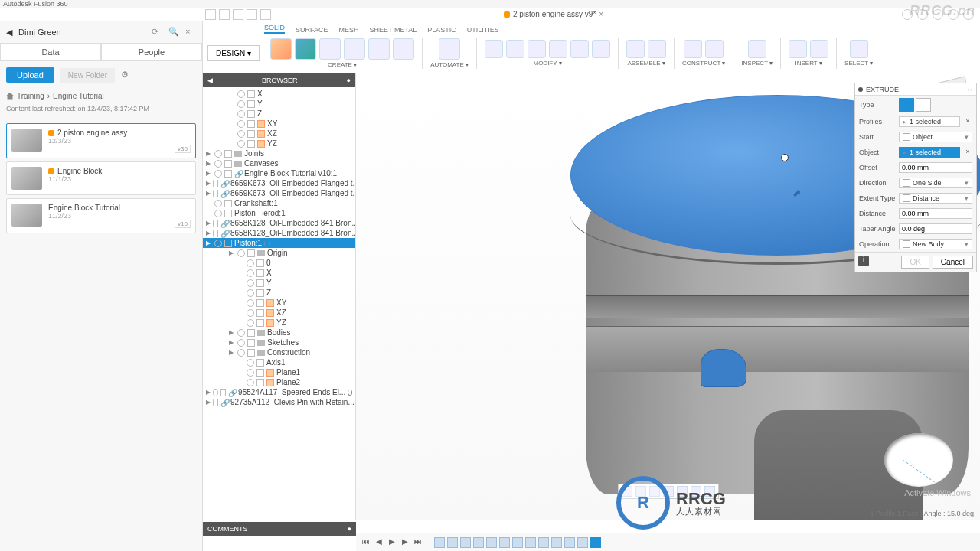  What do you see at coordinates (405, 543) in the screenshot?
I see `timeline-fwd-icon: ▶` at bounding box center [405, 543].